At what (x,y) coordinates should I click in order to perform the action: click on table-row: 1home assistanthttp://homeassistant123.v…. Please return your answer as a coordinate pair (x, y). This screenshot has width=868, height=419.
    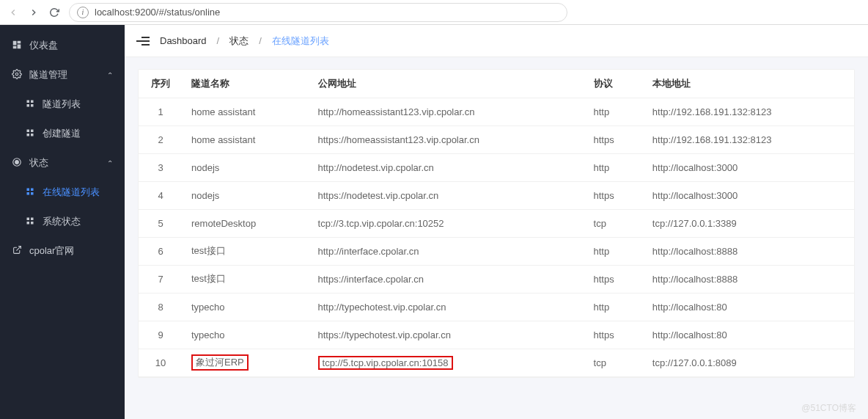
    Looking at the image, I should click on (496, 112).